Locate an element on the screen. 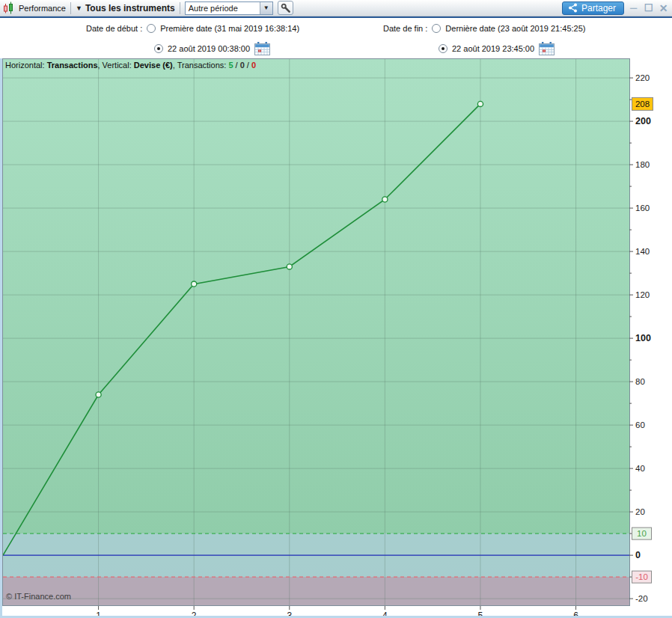  svg-text: 200 is located at coordinates (644, 121).